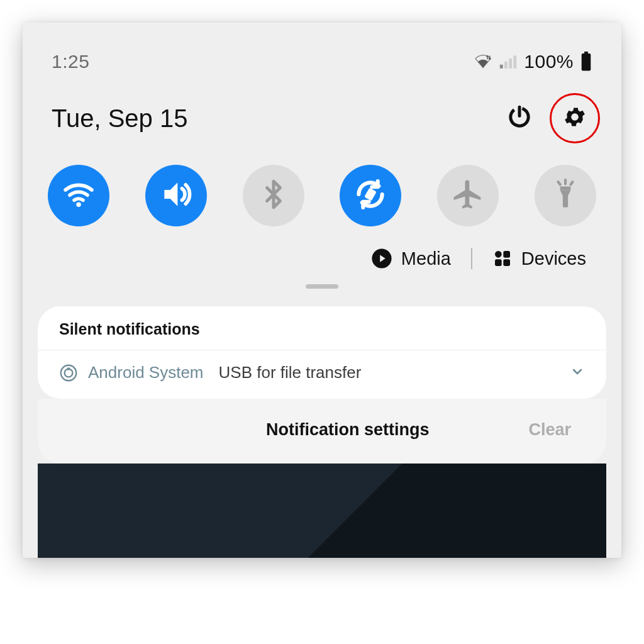 The width and height of the screenshot is (644, 644). I want to click on divider, so click(472, 258).